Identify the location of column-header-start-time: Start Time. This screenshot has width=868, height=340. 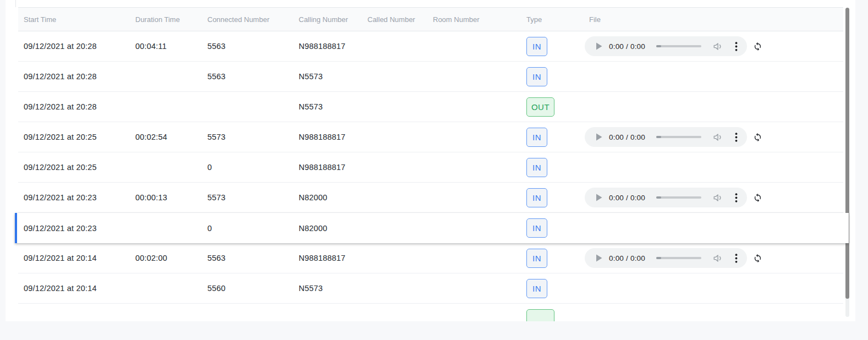
(74, 19).